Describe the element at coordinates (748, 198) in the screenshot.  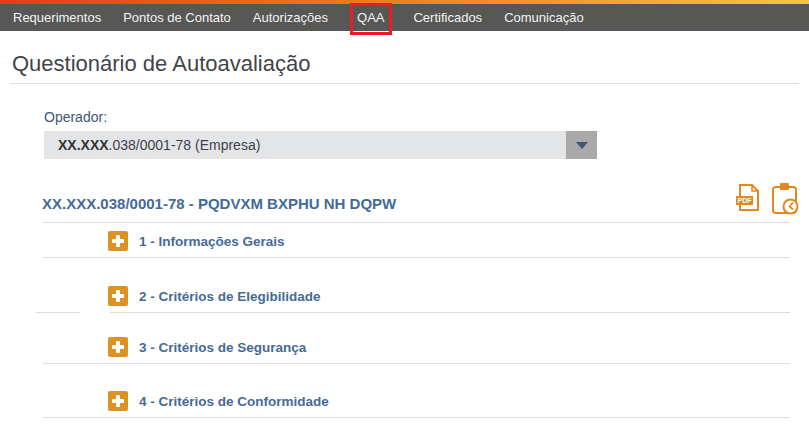
I see `export-pdf-button: PDF` at that location.